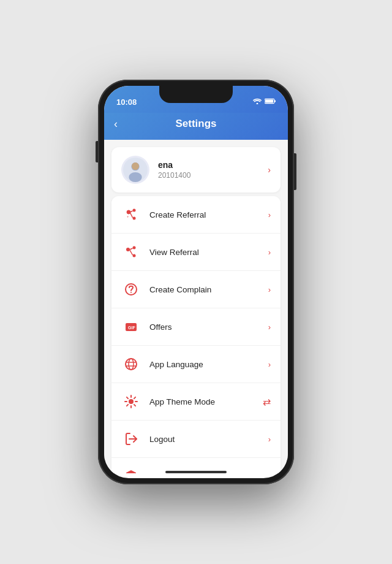  What do you see at coordinates (208, 165) in the screenshot?
I see `profile-name: ena` at bounding box center [208, 165].